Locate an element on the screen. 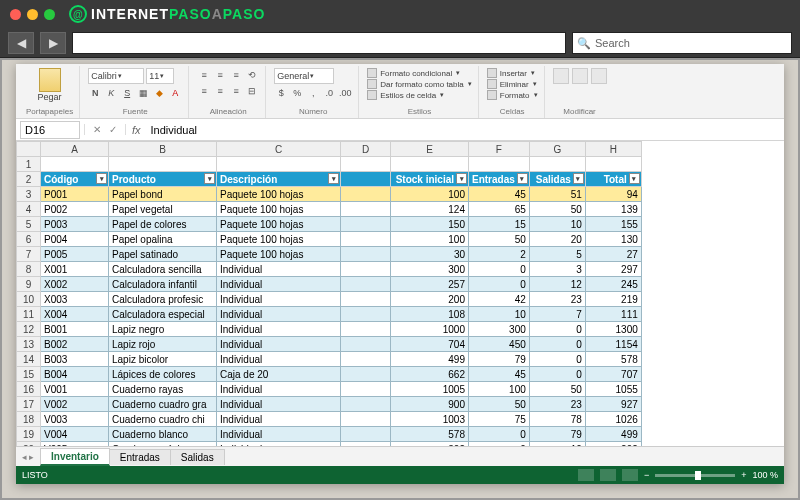 This screenshot has height=500, width=800. cell: 245 is located at coordinates (613, 284).